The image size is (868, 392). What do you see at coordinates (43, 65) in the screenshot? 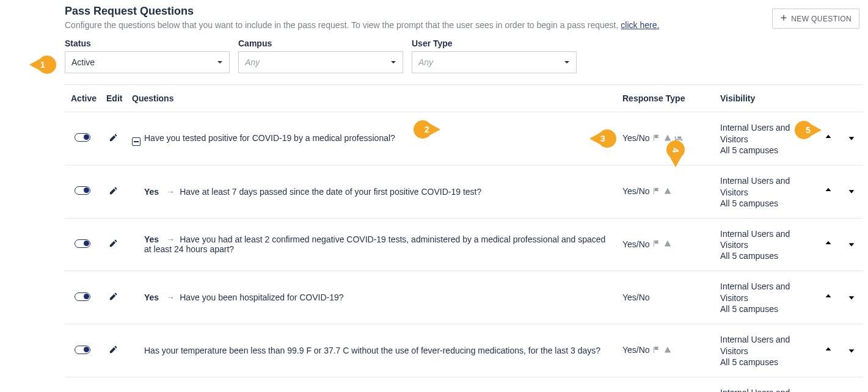
I see `callout-1: 1` at bounding box center [43, 65].